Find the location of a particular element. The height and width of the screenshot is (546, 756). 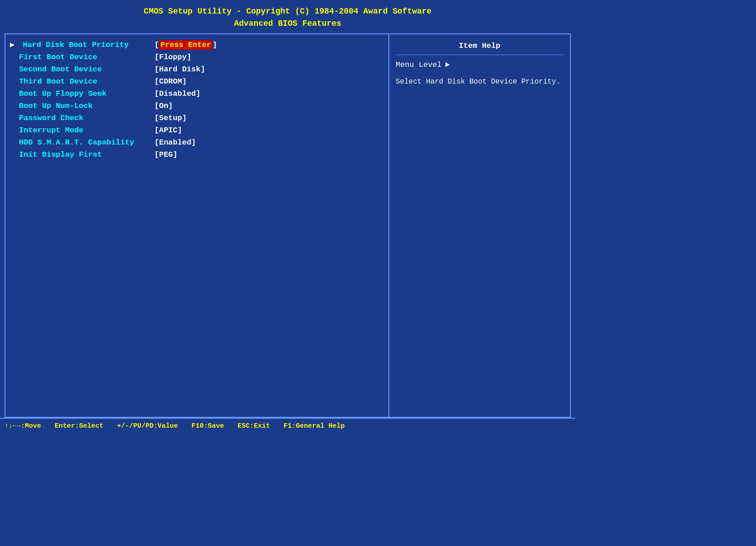

status-bar: ↑↓←→:MoveEnter:Select+/-/PU/PD:ValueF10:… is located at coordinates (288, 425).